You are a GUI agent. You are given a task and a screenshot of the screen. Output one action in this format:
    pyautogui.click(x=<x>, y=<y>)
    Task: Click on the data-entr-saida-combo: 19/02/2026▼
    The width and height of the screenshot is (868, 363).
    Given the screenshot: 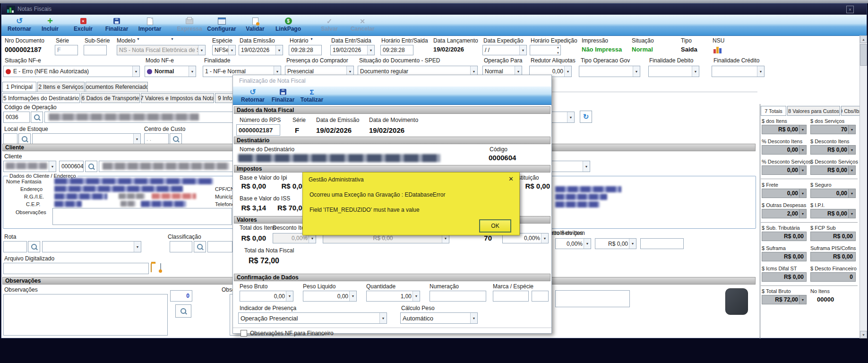 What is the action you would take?
    pyautogui.click(x=352, y=50)
    